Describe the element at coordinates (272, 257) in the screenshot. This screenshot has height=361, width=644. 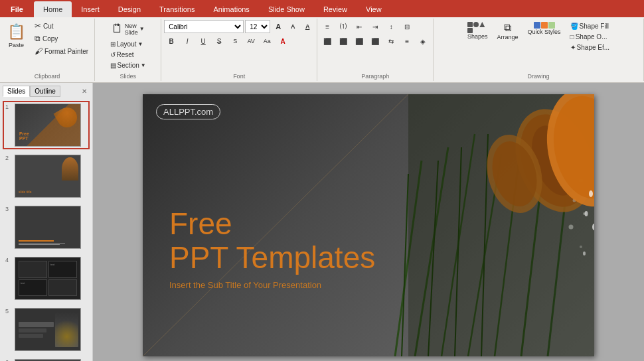
I see `slide-title-line2: PPT Templates` at that location.